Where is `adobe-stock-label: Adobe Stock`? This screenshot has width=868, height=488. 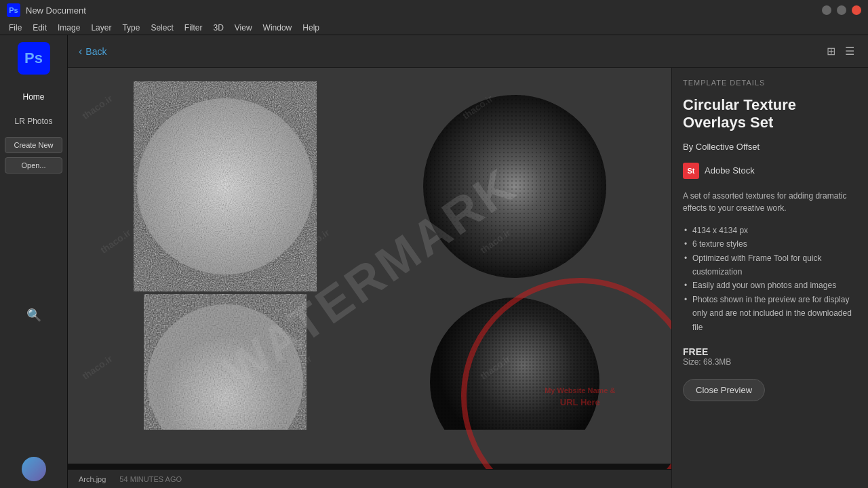 adobe-stock-label: Adobe Stock is located at coordinates (730, 171).